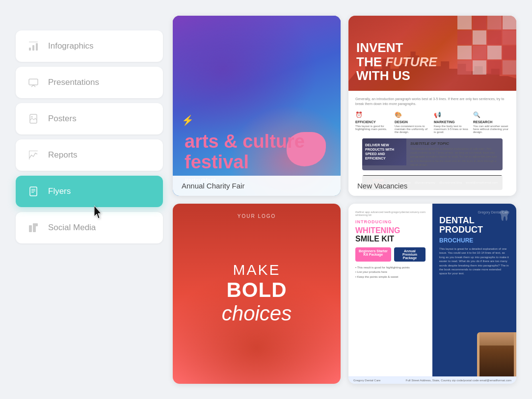 The image size is (532, 399). I want to click on invent-grid, so click(487, 45).